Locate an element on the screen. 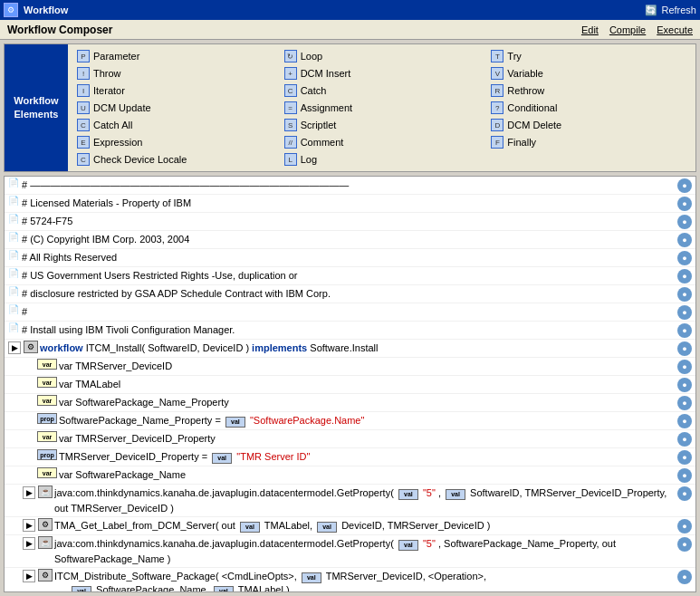 Image resolution: width=700 pixels, height=596 pixels. we-conditional: ? Conditional is located at coordinates (589, 108).